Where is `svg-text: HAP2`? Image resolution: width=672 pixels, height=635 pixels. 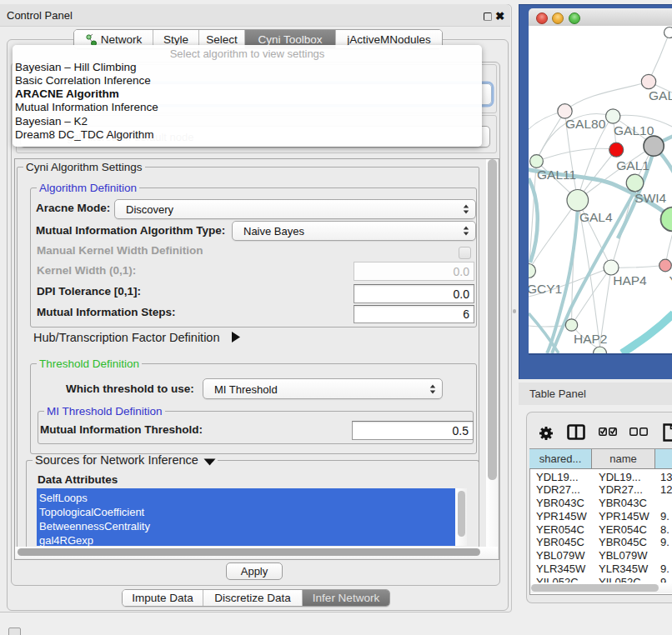
svg-text: HAP2 is located at coordinates (590, 338).